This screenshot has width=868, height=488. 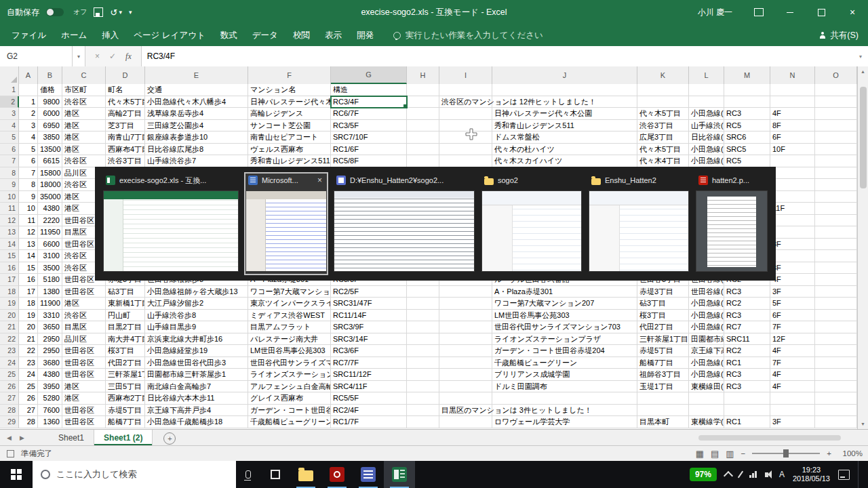 I want to click on taskbar-excel-button, so click(x=399, y=474).